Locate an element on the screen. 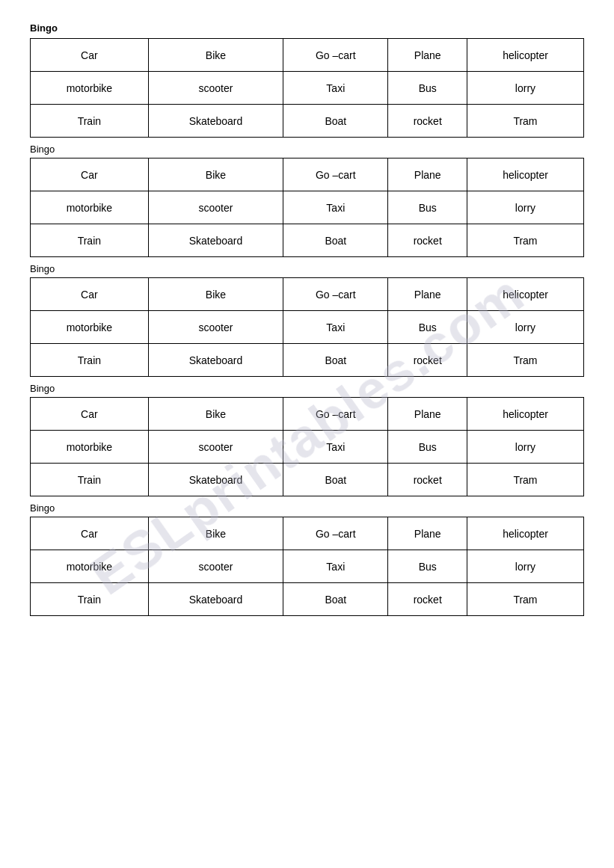 The height and width of the screenshot is (868, 614). bingo-card-4: BingoCarBikeGo –cartPlanehelicoptermotor… is located at coordinates (307, 559).